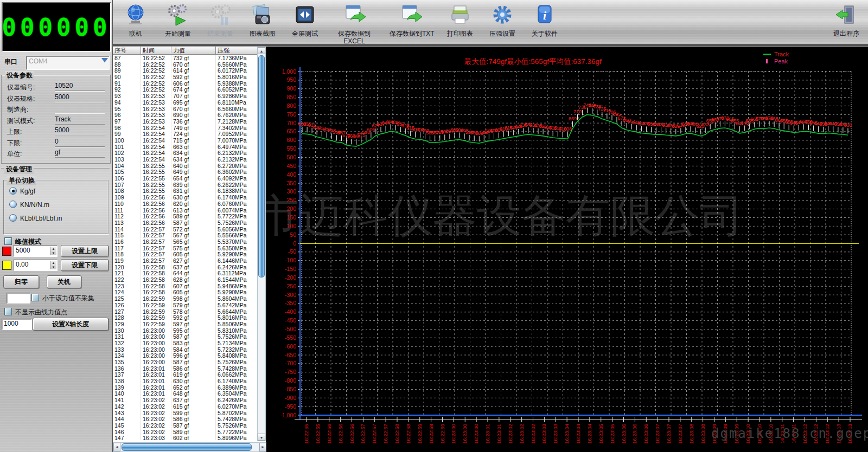  I want to click on table-row: 9916:22:54 724 gf7.0952MPa, so click(186, 134).